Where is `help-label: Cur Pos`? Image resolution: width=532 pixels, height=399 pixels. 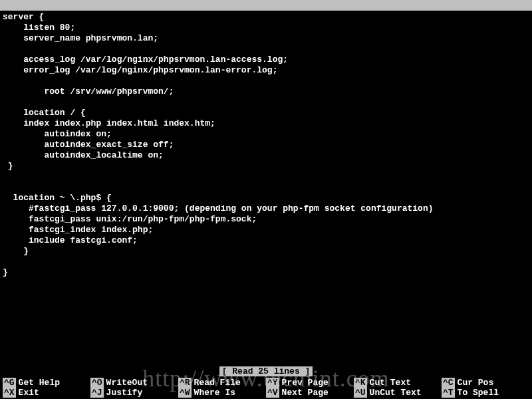
help-label: Cur Pos is located at coordinates (476, 383).